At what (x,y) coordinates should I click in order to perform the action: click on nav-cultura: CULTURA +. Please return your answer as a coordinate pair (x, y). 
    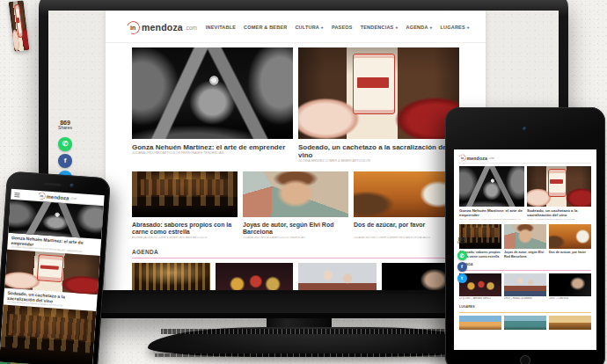
    Looking at the image, I should click on (310, 27).